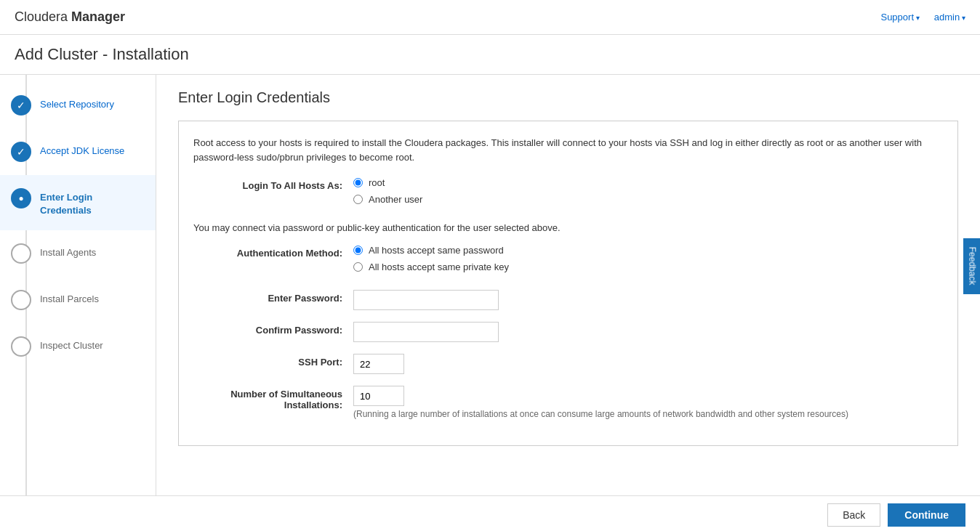 This screenshot has height=531, width=980. I want to click on ssh-port-content, so click(648, 364).